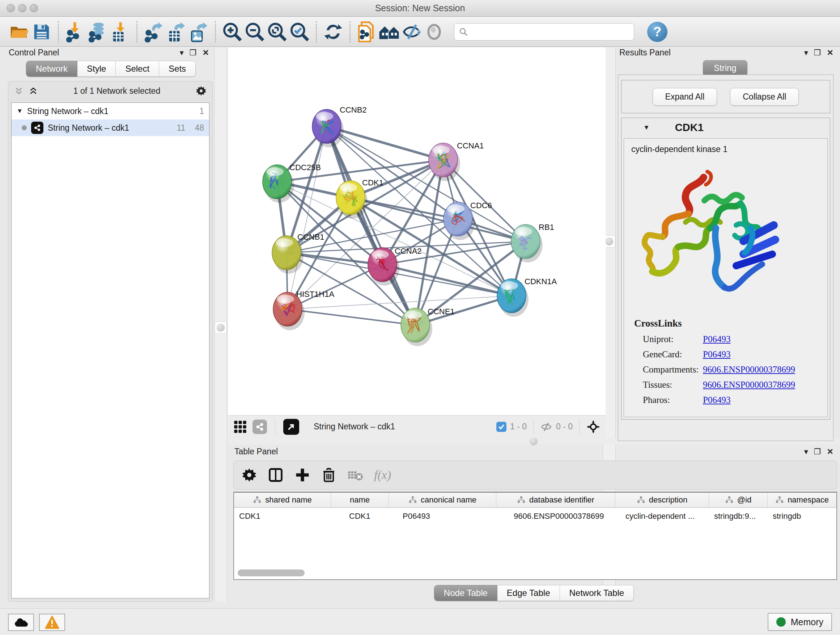 The height and width of the screenshot is (635, 840). Describe the element at coordinates (153, 32) in the screenshot. I see `export-network-button` at that location.